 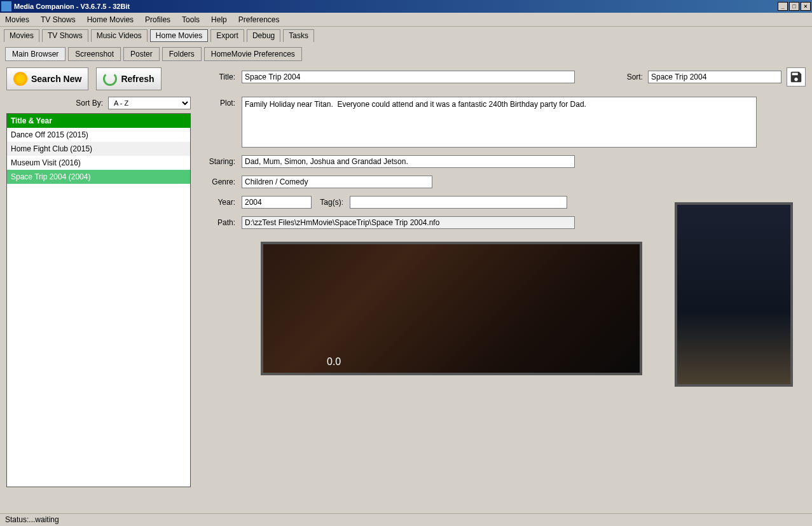 What do you see at coordinates (406, 52) in the screenshot?
I see `sub-tabs: Main BrowserScreenshotPosterFoldersHomeM…` at bounding box center [406, 52].